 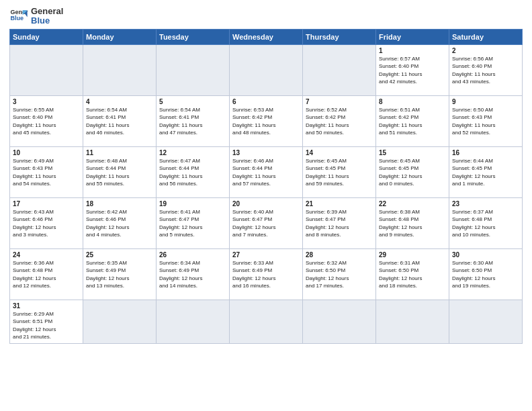 What do you see at coordinates (193, 172) in the screenshot?
I see `calendar-cell: 12Sunrise: 6:47 AM Sunset: 6:44 PM Dayli…` at bounding box center [193, 172].